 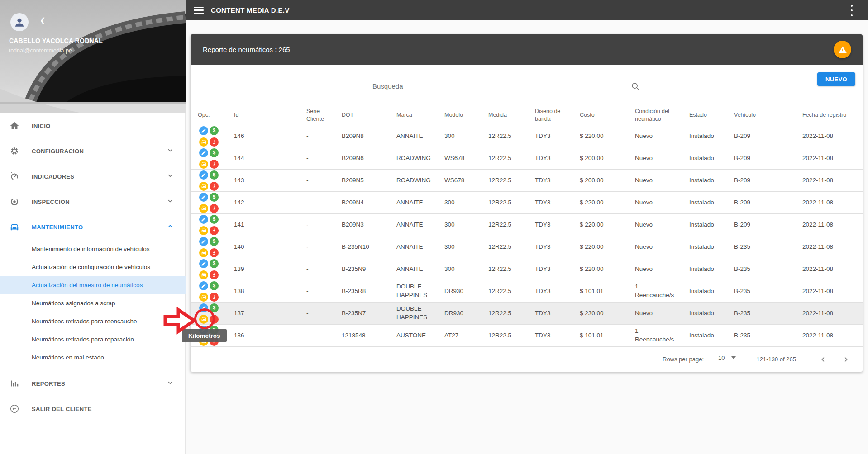 I want to click on cell-marca: ANNAITE, so click(x=420, y=203).